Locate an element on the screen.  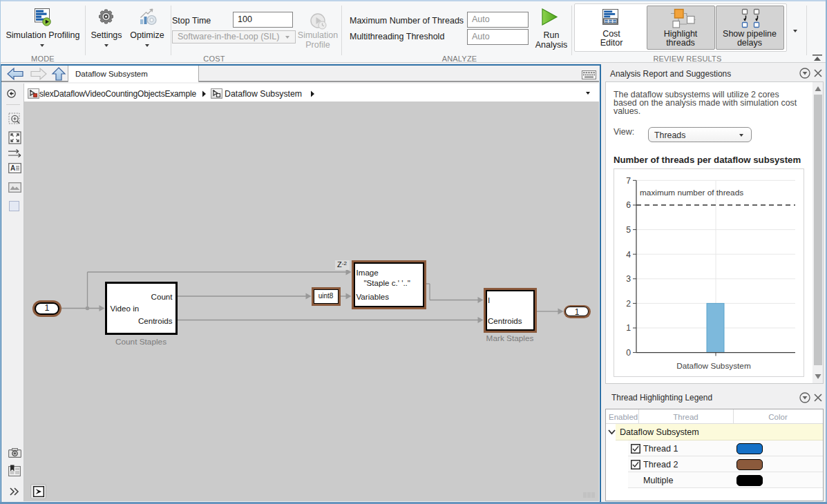
svg-text: 7 is located at coordinates (629, 181).